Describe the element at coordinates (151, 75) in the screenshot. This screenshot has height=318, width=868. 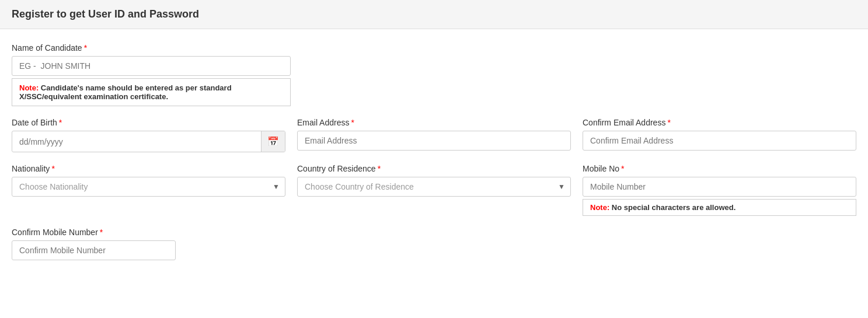
I see `name-group: Name of Candidate* Note: Candidate's nam…` at that location.